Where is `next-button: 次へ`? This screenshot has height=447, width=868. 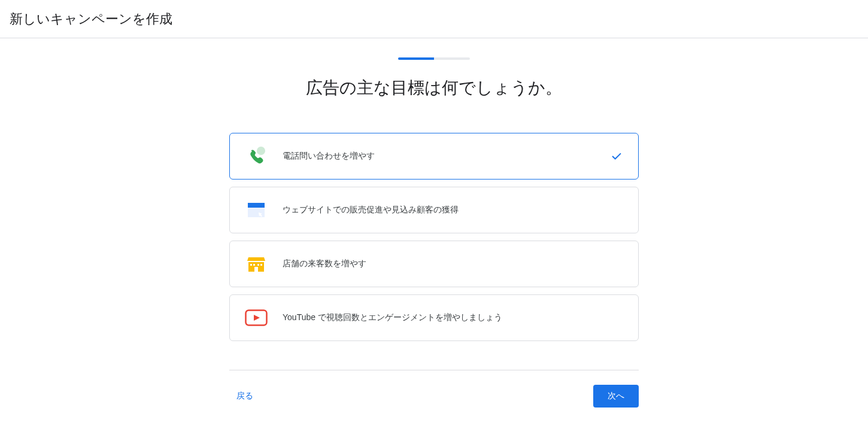
next-button: 次へ is located at coordinates (616, 396).